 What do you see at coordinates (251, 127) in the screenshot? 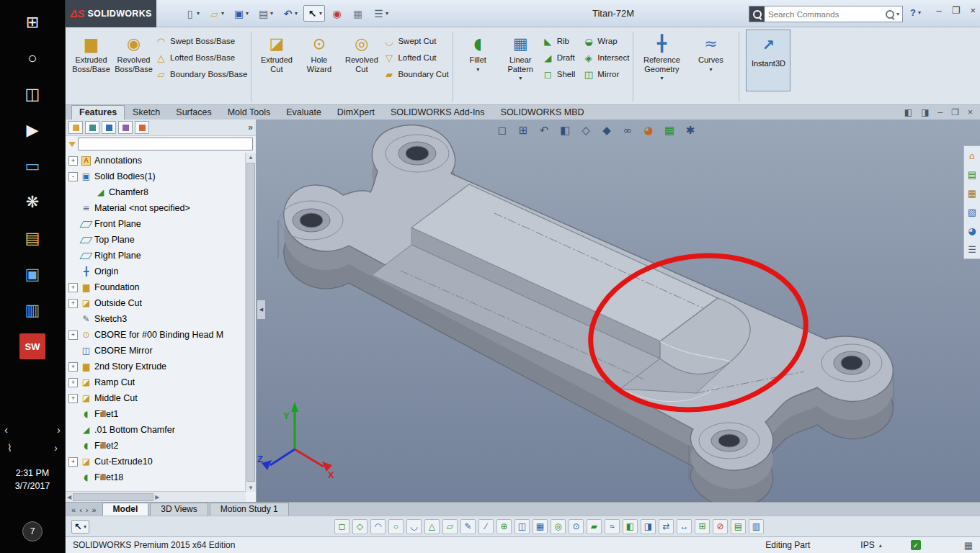
I see `panel-chevron-icon: »` at bounding box center [251, 127].